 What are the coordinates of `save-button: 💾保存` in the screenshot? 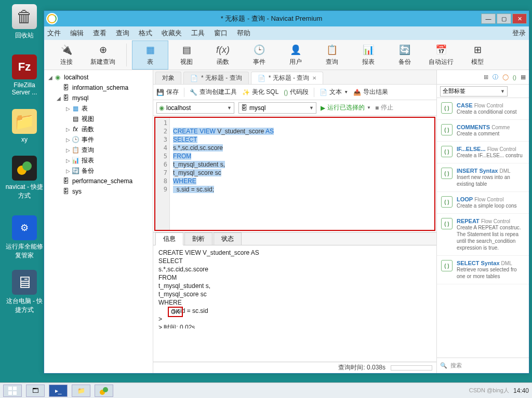 It's located at (167, 92).